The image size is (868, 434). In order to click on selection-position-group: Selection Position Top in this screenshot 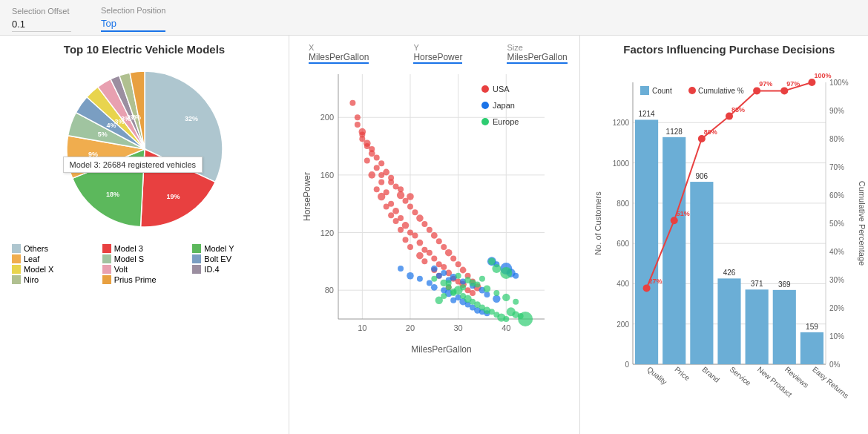, I will do `click(134, 19)`.